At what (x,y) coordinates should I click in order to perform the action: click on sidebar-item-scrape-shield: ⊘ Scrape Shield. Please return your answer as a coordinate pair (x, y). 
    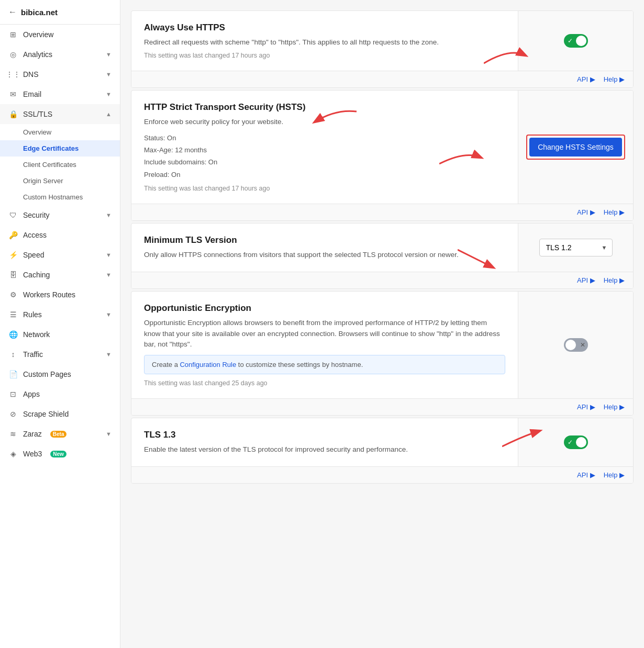
    Looking at the image, I should click on (60, 414).